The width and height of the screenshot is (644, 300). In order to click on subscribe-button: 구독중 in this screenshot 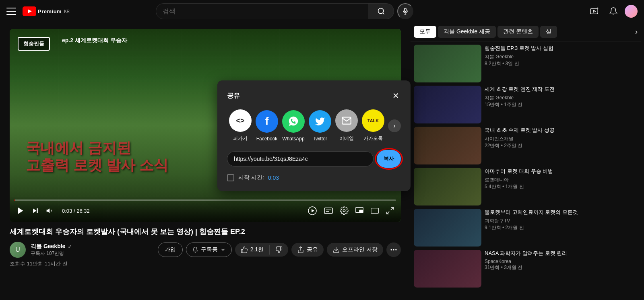, I will do `click(209, 250)`.